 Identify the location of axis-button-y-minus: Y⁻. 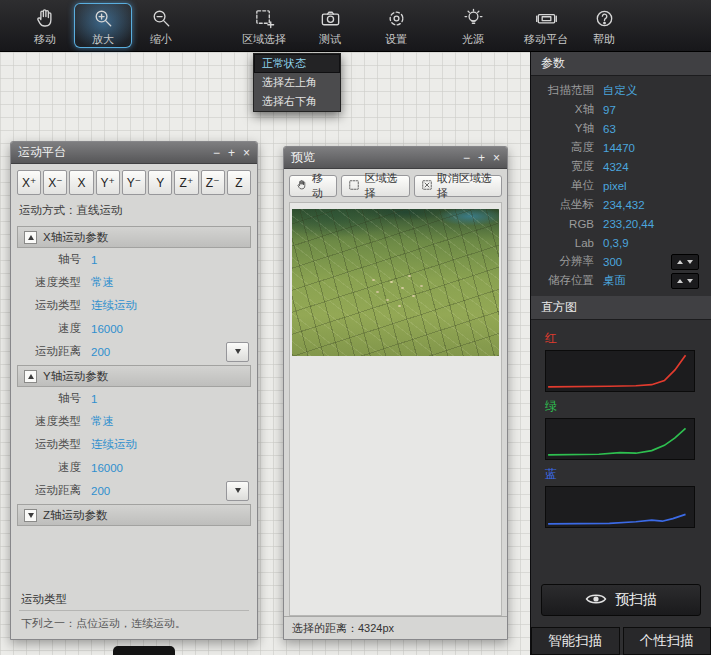
(134, 182).